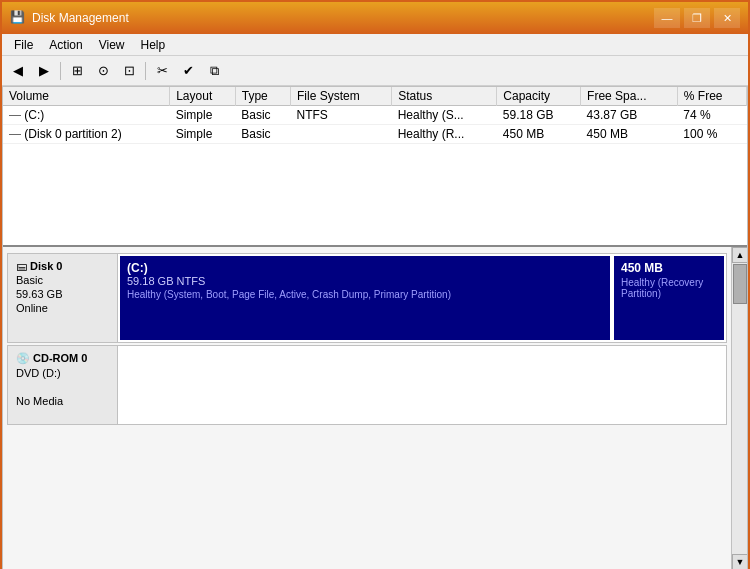 This screenshot has width=750, height=569. Describe the element at coordinates (154, 45) in the screenshot. I see `menu-help: Help` at that location.